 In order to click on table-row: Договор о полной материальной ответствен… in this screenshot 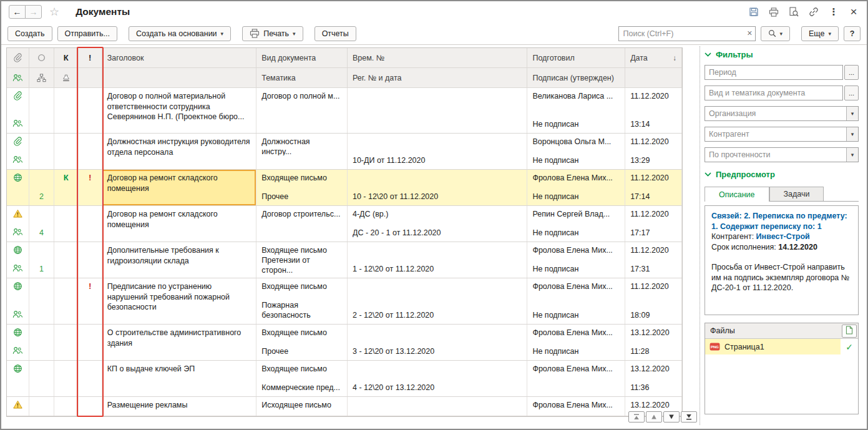, I will do `click(344, 111)`.